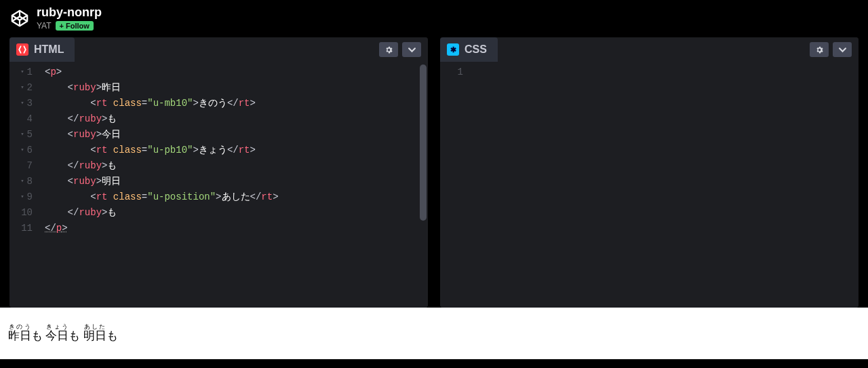 This screenshot has width=868, height=368. What do you see at coordinates (44, 26) in the screenshot?
I see `author-link: YAT` at bounding box center [44, 26].